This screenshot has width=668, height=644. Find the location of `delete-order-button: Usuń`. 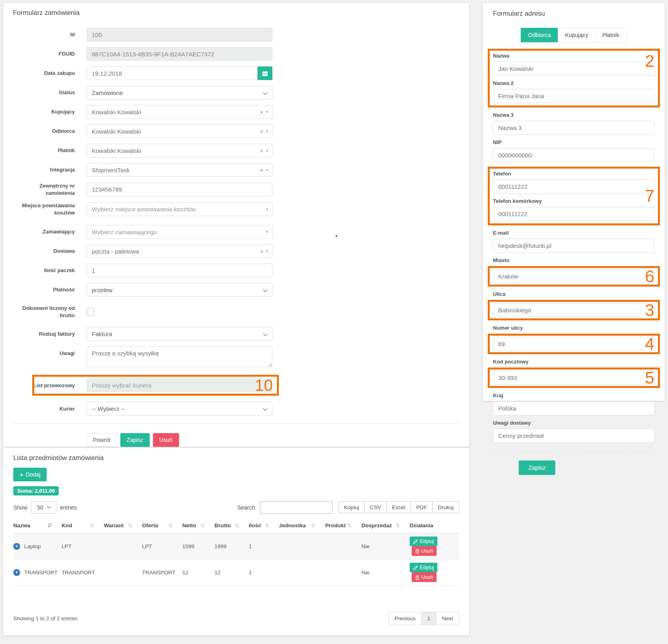

delete-order-button: Usuń is located at coordinates (166, 440).